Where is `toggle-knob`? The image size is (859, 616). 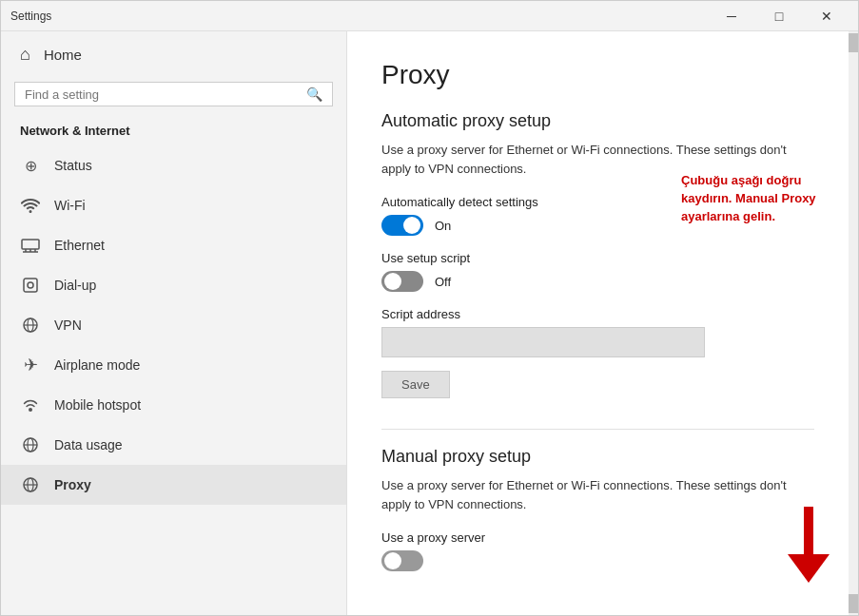
toggle-knob is located at coordinates (412, 225).